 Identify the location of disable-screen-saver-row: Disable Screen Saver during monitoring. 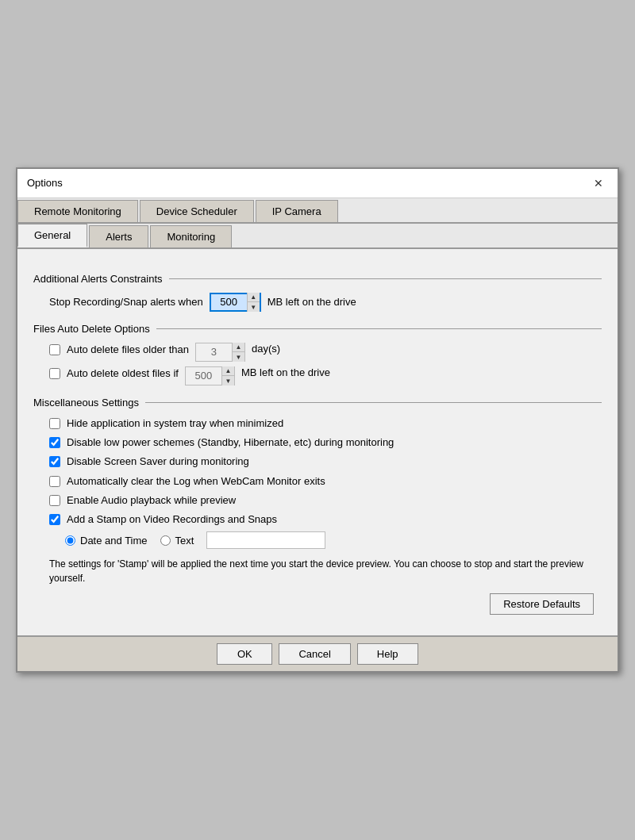
(325, 462).